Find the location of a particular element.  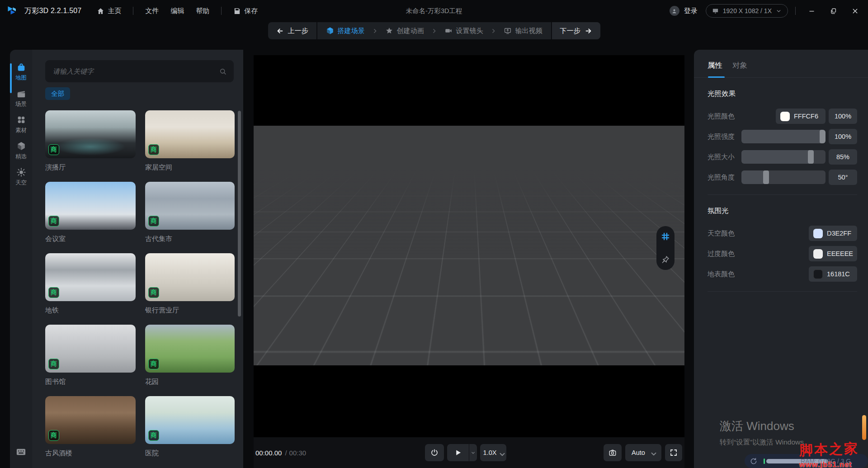

refresh-icon is located at coordinates (754, 461).